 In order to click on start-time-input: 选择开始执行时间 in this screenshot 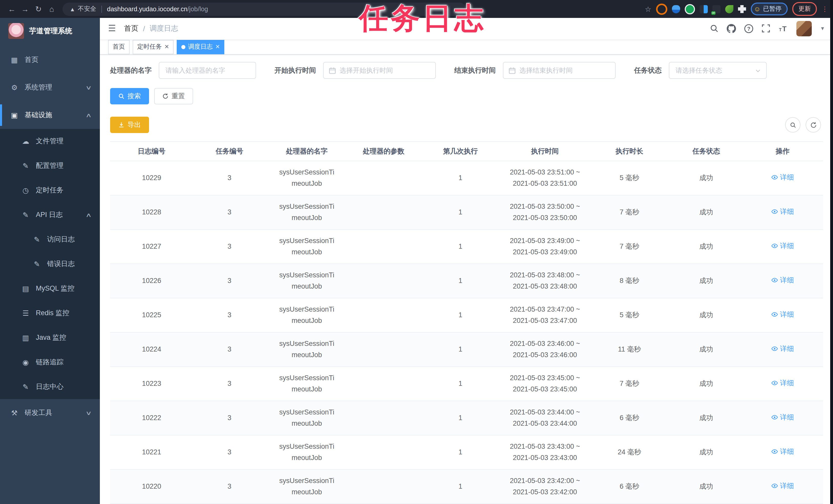, I will do `click(379, 70)`.